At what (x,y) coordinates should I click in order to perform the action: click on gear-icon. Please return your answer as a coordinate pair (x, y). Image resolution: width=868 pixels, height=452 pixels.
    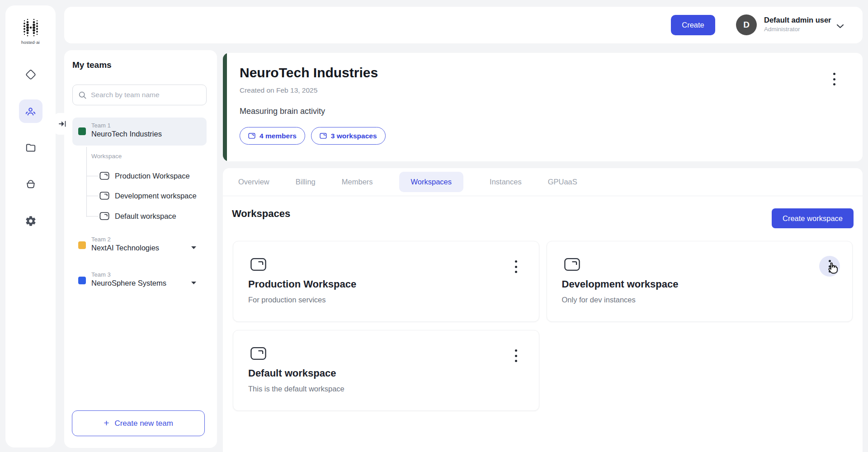
    Looking at the image, I should click on (31, 221).